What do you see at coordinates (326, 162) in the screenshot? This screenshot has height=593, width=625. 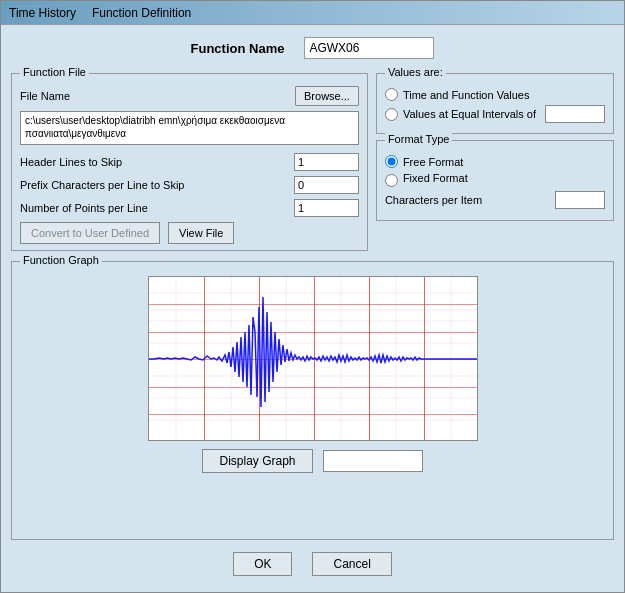 I see `header-lines-input` at bounding box center [326, 162].